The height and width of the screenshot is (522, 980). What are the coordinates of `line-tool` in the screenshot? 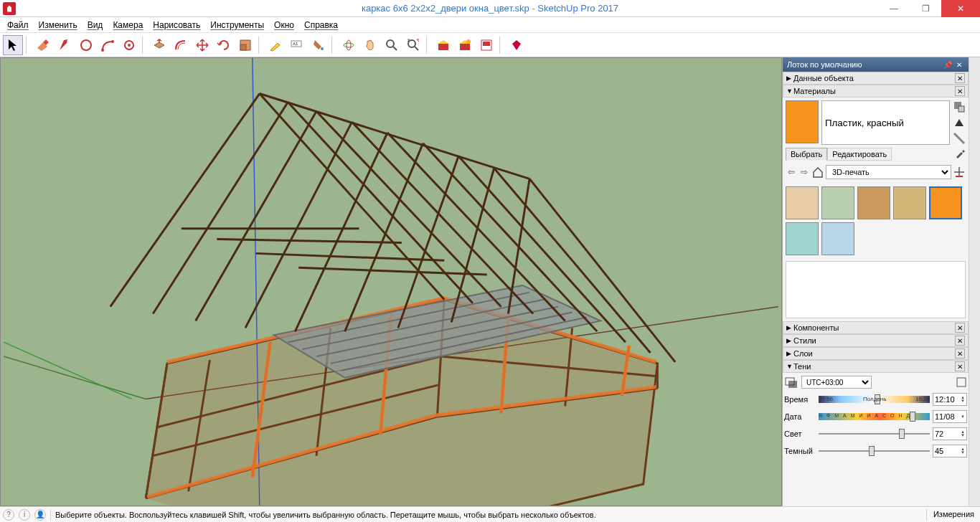 It's located at (65, 45).